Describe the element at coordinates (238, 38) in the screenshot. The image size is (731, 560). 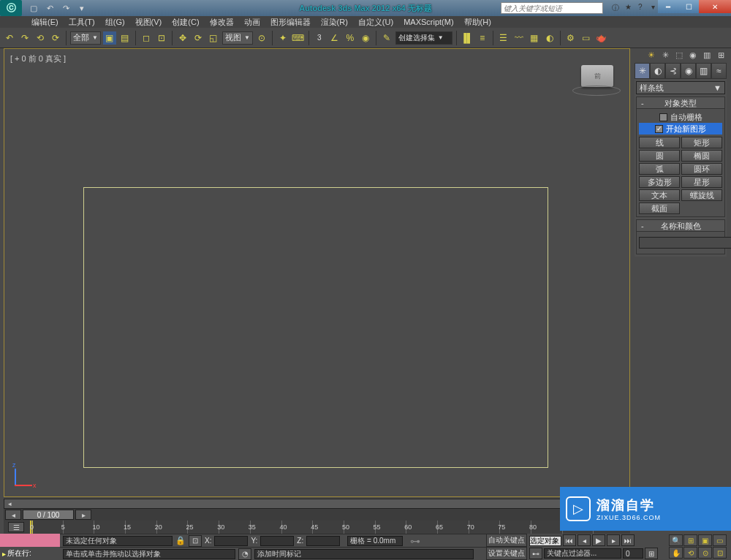
I see `refcoord-dropdown: 视图▼` at that location.